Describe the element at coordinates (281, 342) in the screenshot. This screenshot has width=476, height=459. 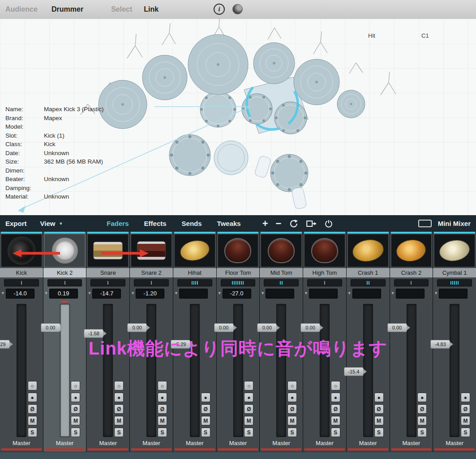
I see `mixer-channel: Mid Tom ▼ 0.00 ○●ØMS Master` at that location.